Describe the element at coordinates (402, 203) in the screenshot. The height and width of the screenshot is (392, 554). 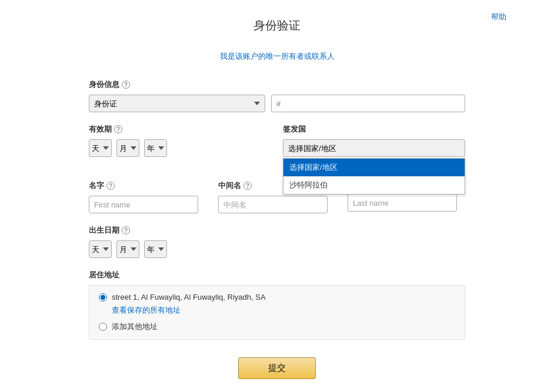
I see `last-name-input` at that location.